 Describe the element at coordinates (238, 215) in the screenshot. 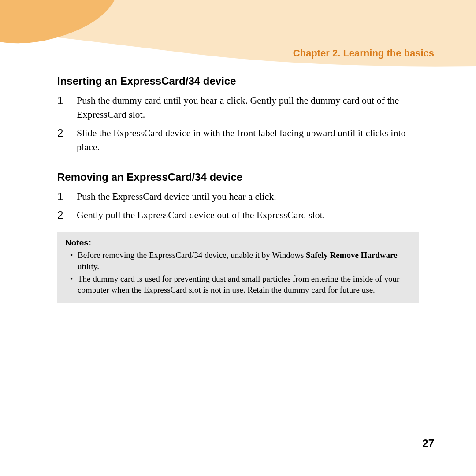

I see `step-item: 2 Gently pull the ExpressCard device out…` at that location.